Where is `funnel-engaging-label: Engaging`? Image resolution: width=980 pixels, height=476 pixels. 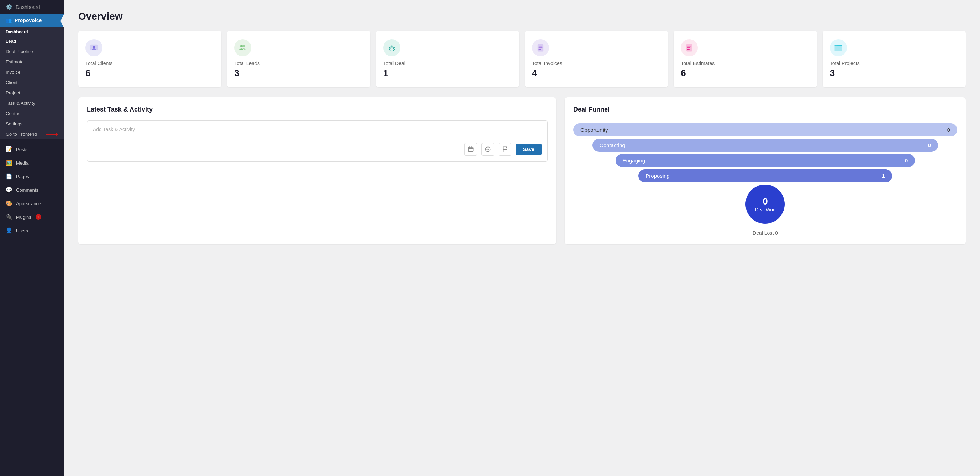
funnel-engaging-label: Engaging is located at coordinates (634, 161).